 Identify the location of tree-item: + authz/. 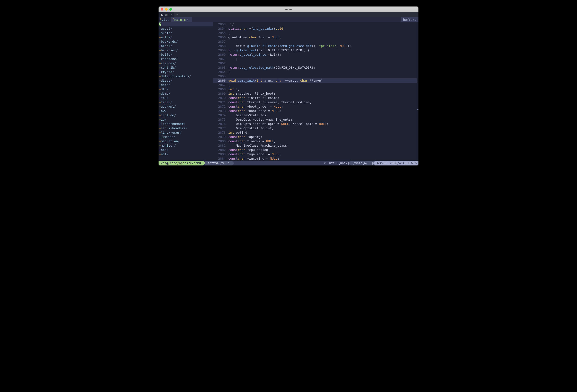
(186, 37).